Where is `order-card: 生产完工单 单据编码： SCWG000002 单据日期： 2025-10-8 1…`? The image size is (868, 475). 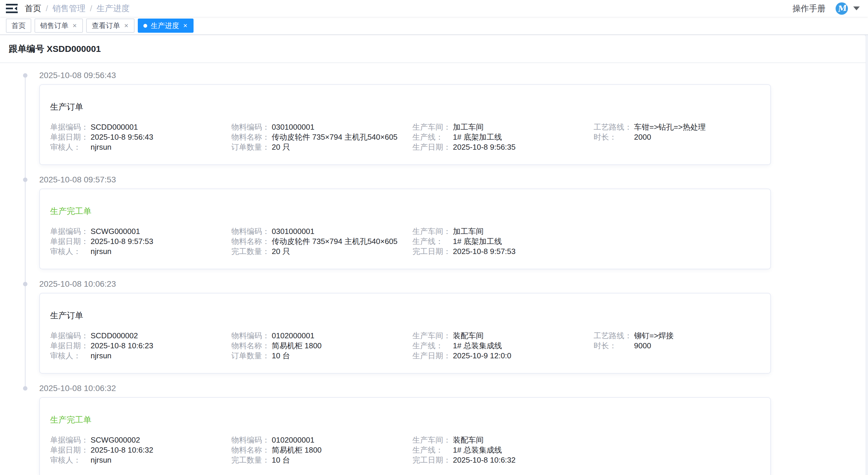 order-card: 生产完工单 单据编码： SCWG000002 单据日期： 2025-10-8 1… is located at coordinates (405, 436).